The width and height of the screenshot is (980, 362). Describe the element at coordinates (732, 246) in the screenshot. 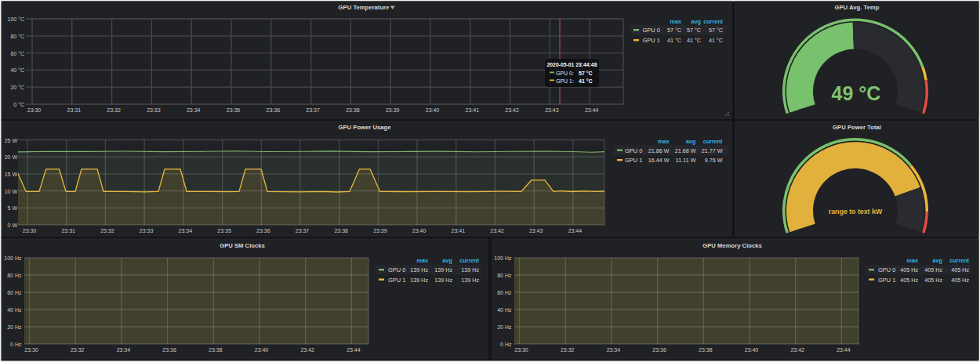

I see `svg-text: GPU Memory Clocks` at that location.